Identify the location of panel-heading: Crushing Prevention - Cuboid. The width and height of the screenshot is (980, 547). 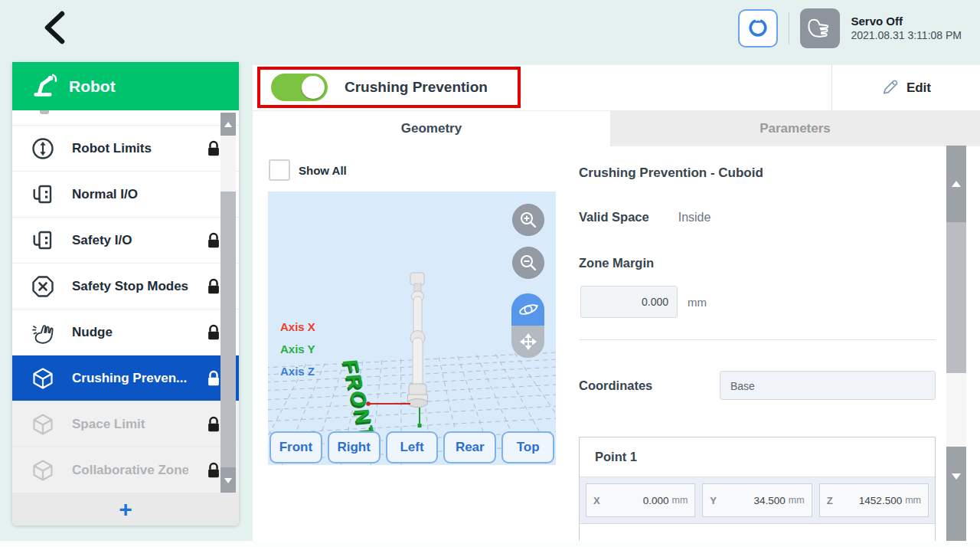
(671, 173).